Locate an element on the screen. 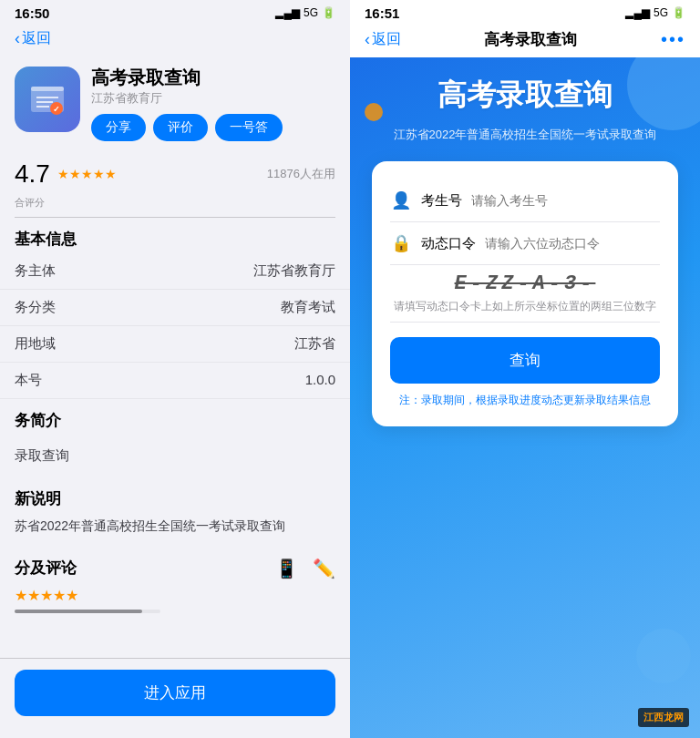 This screenshot has height=738, width=700. app-title: 高考录取查询 is located at coordinates (213, 77).